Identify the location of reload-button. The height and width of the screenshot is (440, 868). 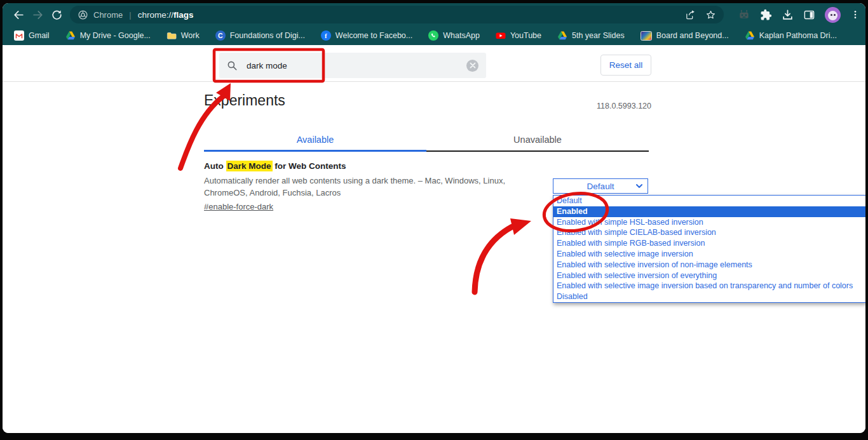
(57, 15).